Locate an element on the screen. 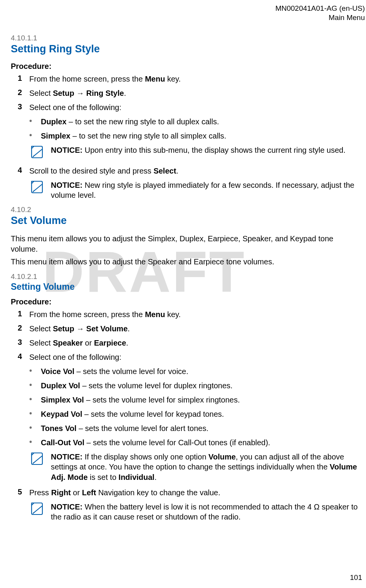  text: – sets the volume level for voice. is located at coordinates (131, 371).